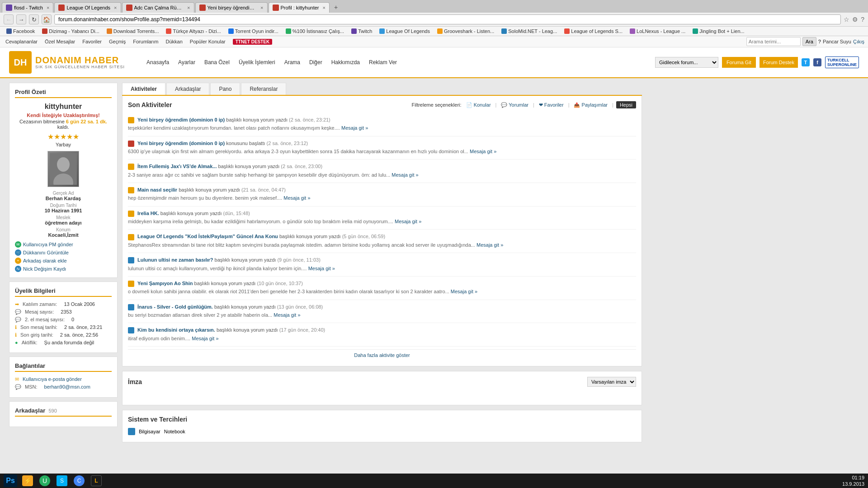 This screenshot has height=488, width=868. What do you see at coordinates (863, 19) in the screenshot?
I see `question-icon: ?` at bounding box center [863, 19].